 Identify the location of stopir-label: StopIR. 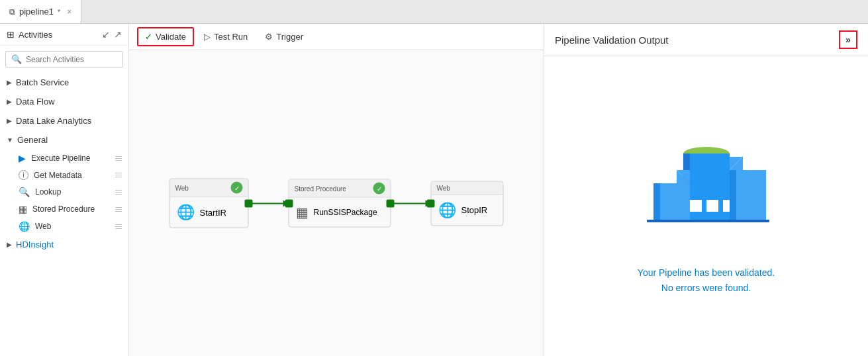
(475, 210).